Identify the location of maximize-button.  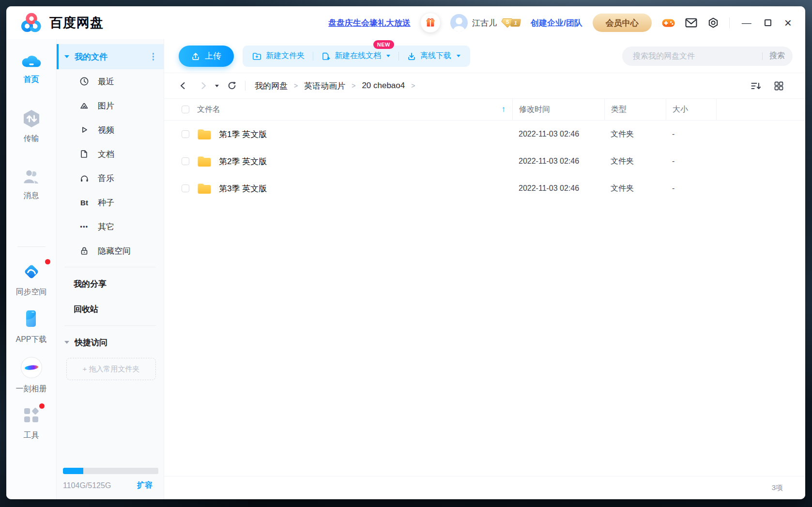
(768, 23).